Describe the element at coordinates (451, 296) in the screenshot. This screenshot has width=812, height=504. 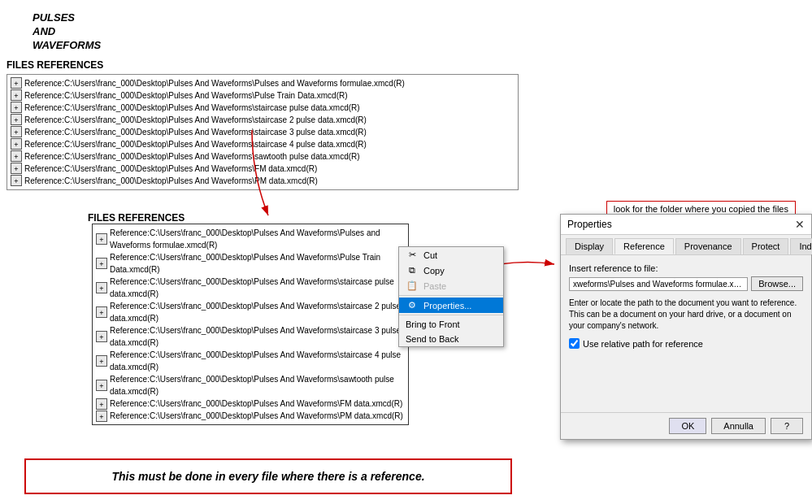
I see `context-separator` at that location.